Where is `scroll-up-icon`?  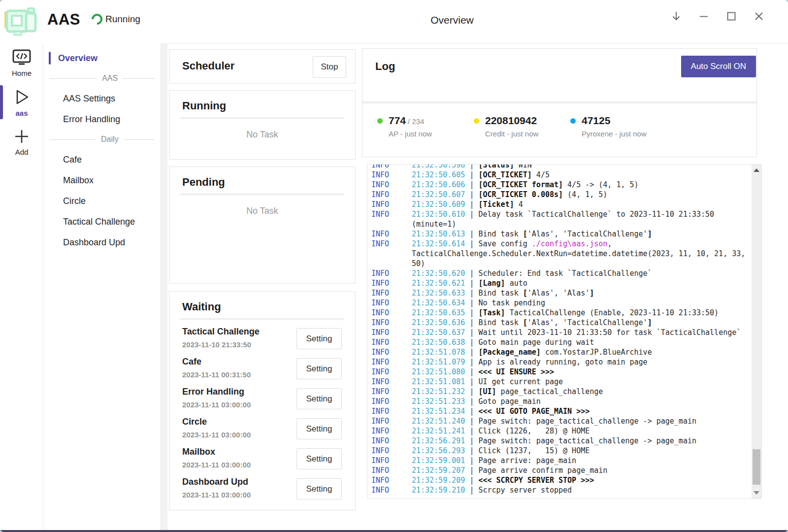
scroll-up-icon is located at coordinates (756, 170).